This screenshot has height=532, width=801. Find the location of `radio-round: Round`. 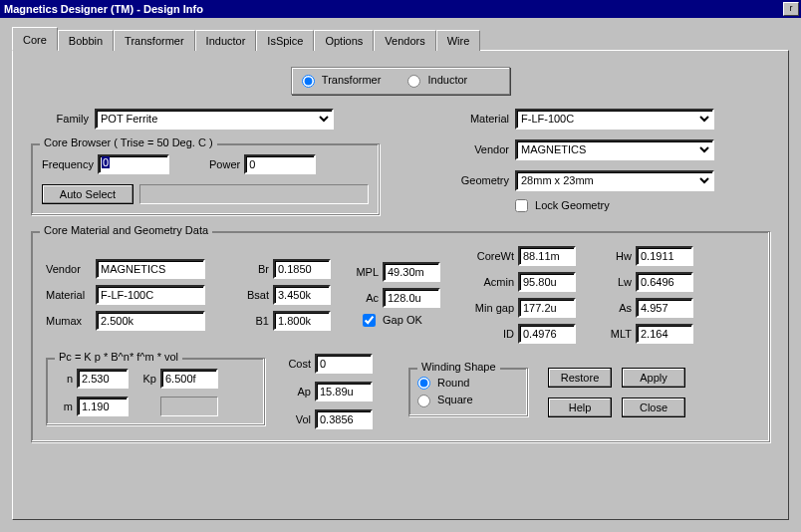

radio-round: Round is located at coordinates (443, 383).